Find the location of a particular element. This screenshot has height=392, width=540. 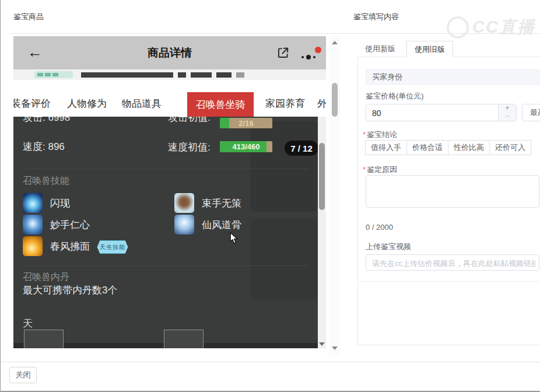

option-good-value: 性价比高 is located at coordinates (469, 148).